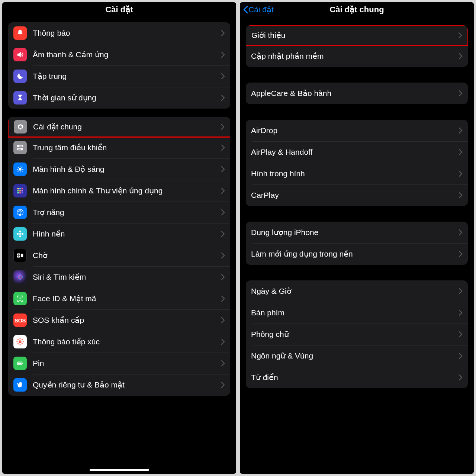 This screenshot has height=476, width=476. Describe the element at coordinates (20, 191) in the screenshot. I see `apps-icon` at that location.